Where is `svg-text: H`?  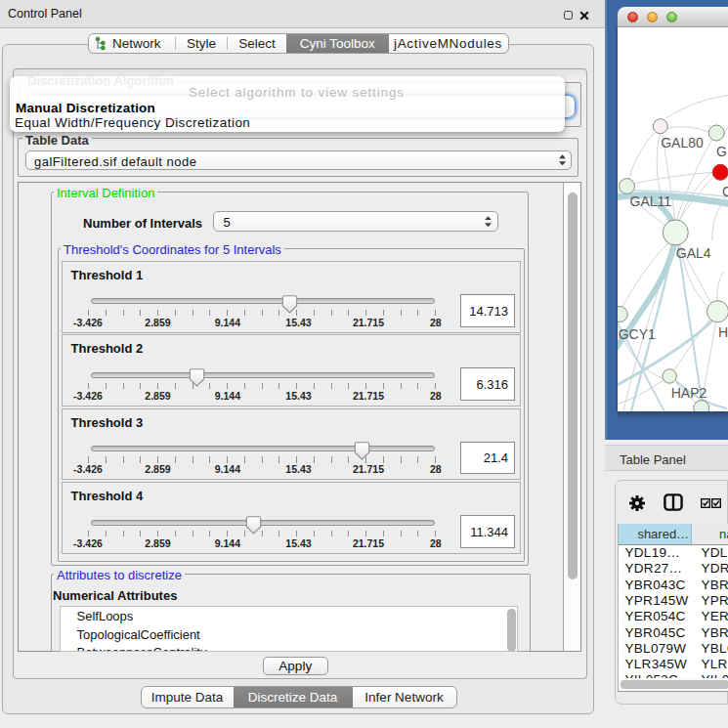 svg-text: H is located at coordinates (723, 332).